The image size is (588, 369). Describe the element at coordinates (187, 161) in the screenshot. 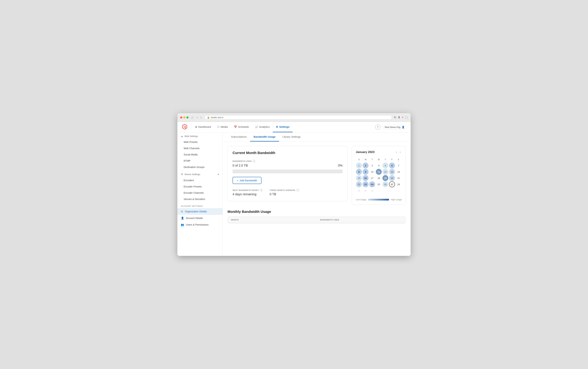

I see `rtmp-label: RTMP` at that location.